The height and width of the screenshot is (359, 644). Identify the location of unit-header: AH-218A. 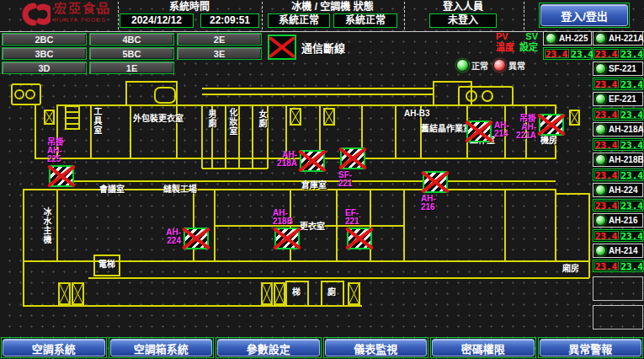
(618, 130).